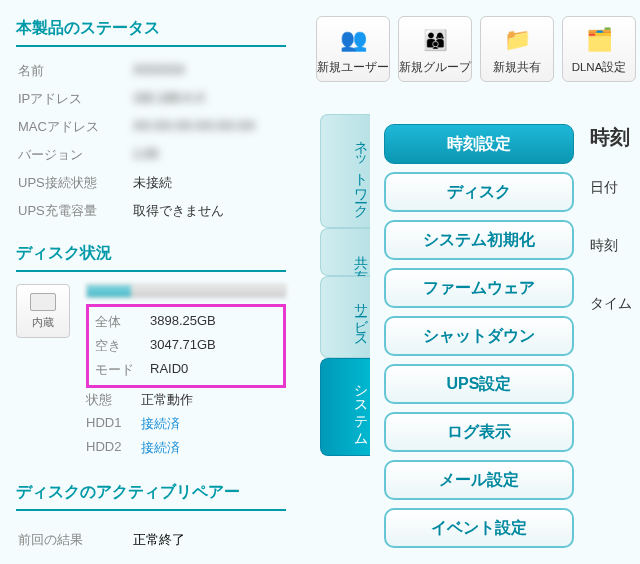 This screenshot has height=564, width=640. What do you see at coordinates (122, 322) in the screenshot?
I see `disk-total-label: 全体` at bounding box center [122, 322].